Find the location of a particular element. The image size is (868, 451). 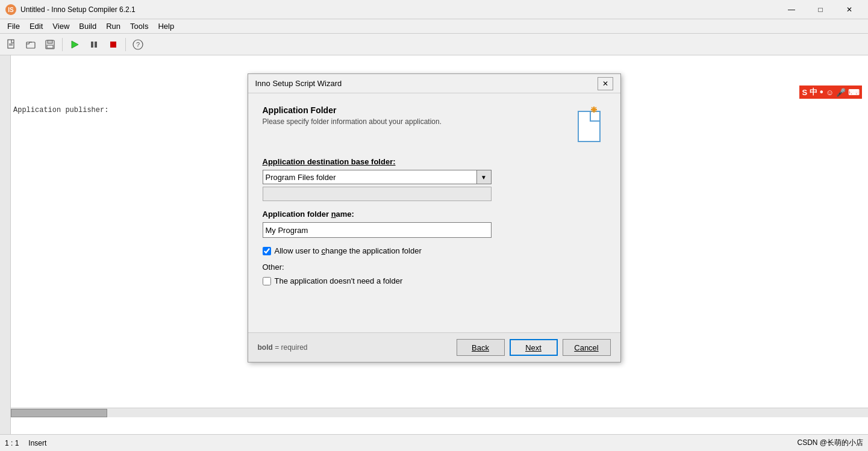

app-icon: IS is located at coordinates (11, 10).